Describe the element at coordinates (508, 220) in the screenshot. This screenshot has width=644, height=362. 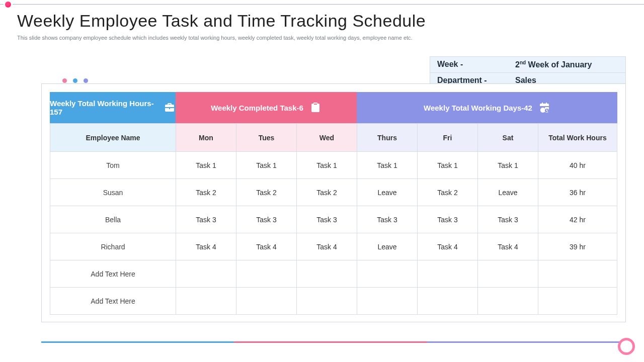
I see `cell-sat: Task 3` at that location.